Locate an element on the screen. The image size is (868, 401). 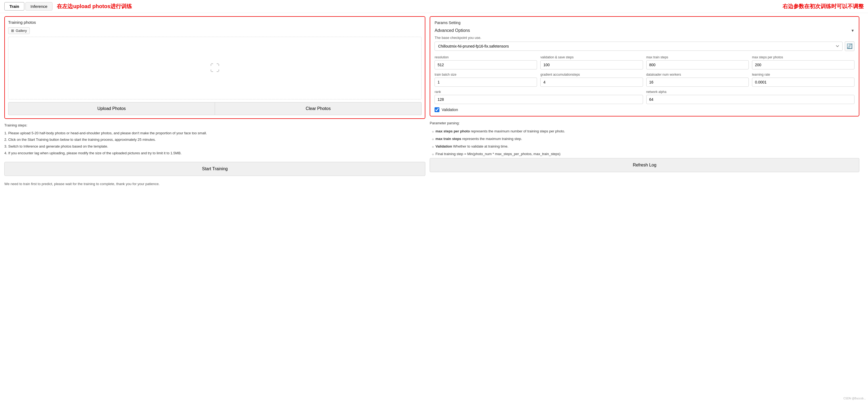
params-box: Params Setting Advanced Options ▼ The ba… is located at coordinates (644, 66).